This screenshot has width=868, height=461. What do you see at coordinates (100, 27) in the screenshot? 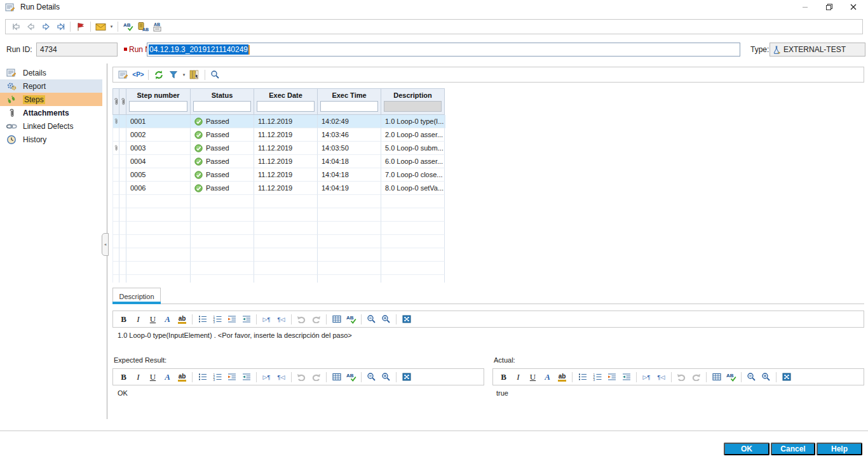
I see `send-by-email-icon` at bounding box center [100, 27].